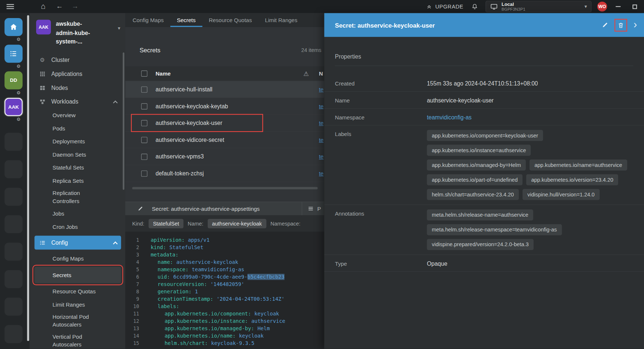  Describe the element at coordinates (481, 244) in the screenshot. I see `annotation-chip: vidispine.prepared/version=24.2.0-beta.3` at that location.